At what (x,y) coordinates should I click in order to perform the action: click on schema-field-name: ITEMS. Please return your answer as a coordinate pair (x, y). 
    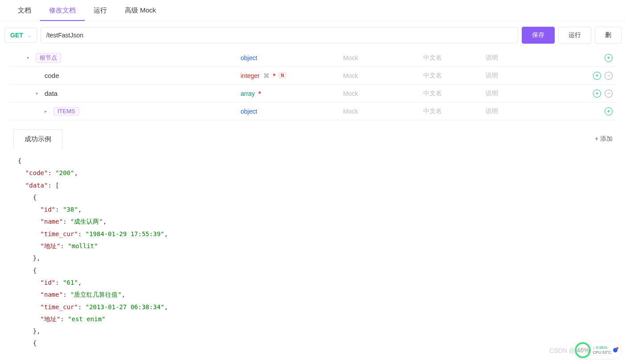
    Looking at the image, I should click on (66, 111).